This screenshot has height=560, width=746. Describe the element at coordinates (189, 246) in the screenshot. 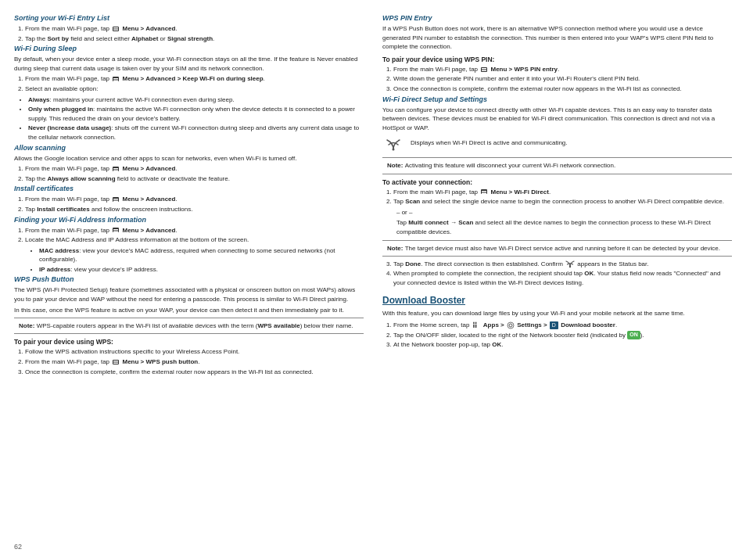

I see `section-wifi-address: Finding your Wi-Fi Address Information F…` at that location.